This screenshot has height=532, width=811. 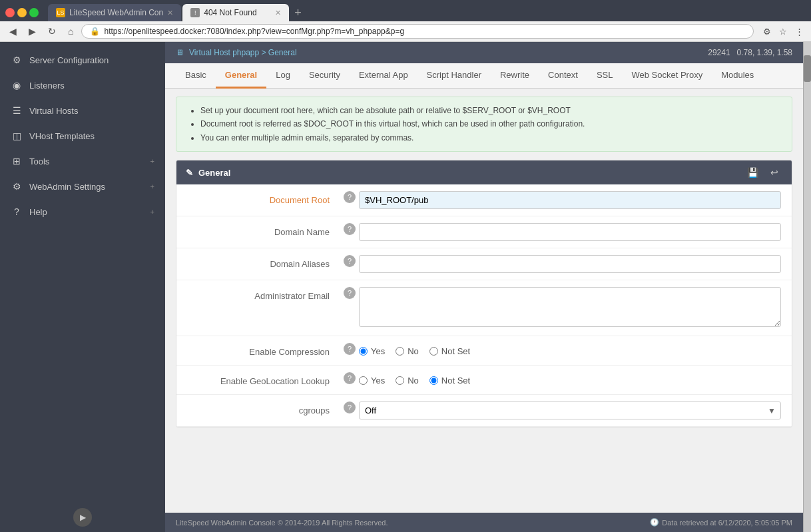 I want to click on geolocation-no-radio, so click(x=400, y=381).